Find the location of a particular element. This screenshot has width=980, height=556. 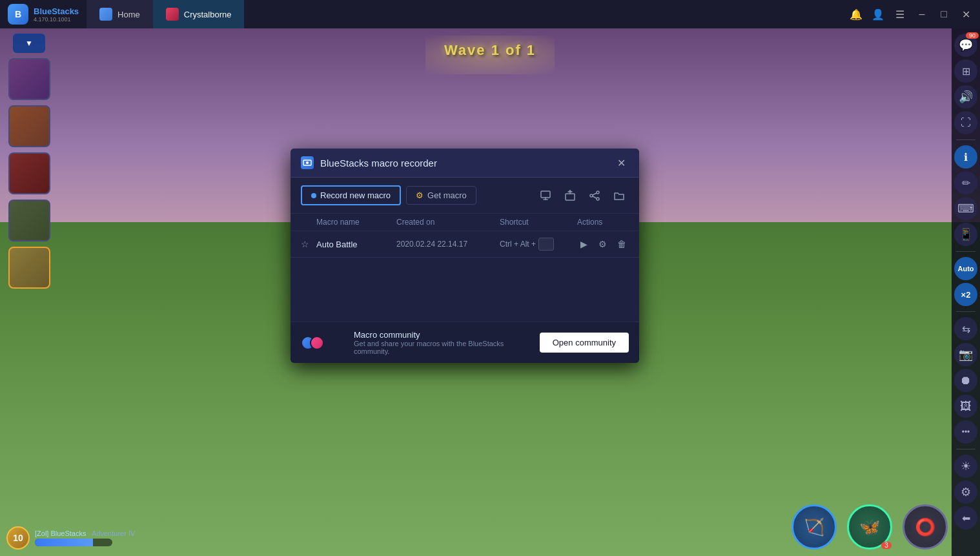

character-card-5: Mara is located at coordinates (30, 267).